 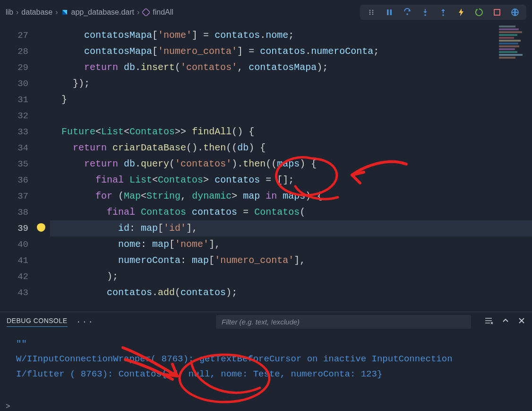 I want to click on code-line: return db.insert('contatos', contatosMap…, so click(x=291, y=68).